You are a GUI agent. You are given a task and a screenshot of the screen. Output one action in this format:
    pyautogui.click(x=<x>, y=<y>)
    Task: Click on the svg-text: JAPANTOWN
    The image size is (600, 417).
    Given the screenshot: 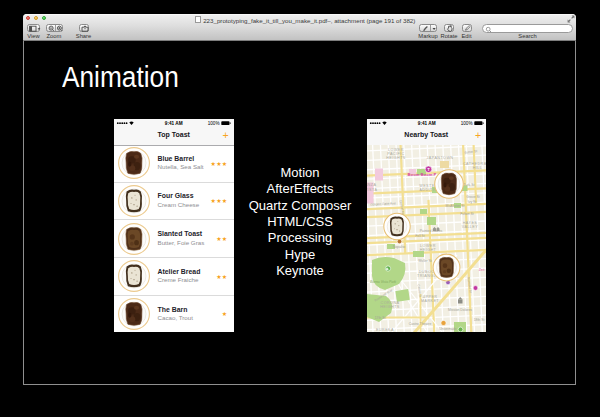 What is the action you would take?
    pyautogui.click(x=440, y=158)
    